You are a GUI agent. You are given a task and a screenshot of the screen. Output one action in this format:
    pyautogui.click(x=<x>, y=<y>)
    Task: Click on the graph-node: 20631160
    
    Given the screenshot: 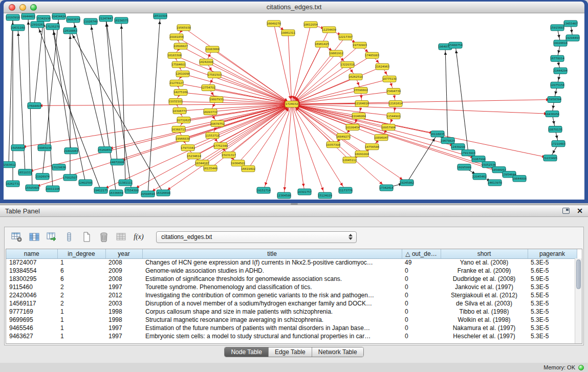 What is the action you would take?
    pyautogui.click(x=18, y=28)
    